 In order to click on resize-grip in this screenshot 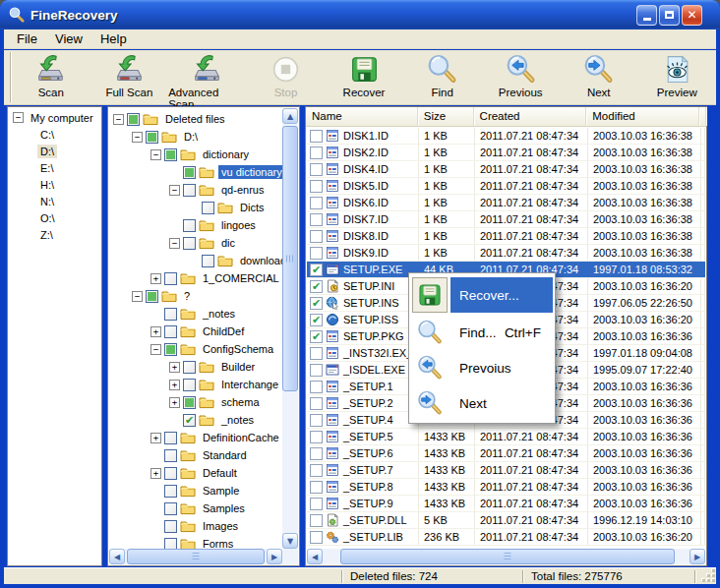, I will do `click(709, 576)`.